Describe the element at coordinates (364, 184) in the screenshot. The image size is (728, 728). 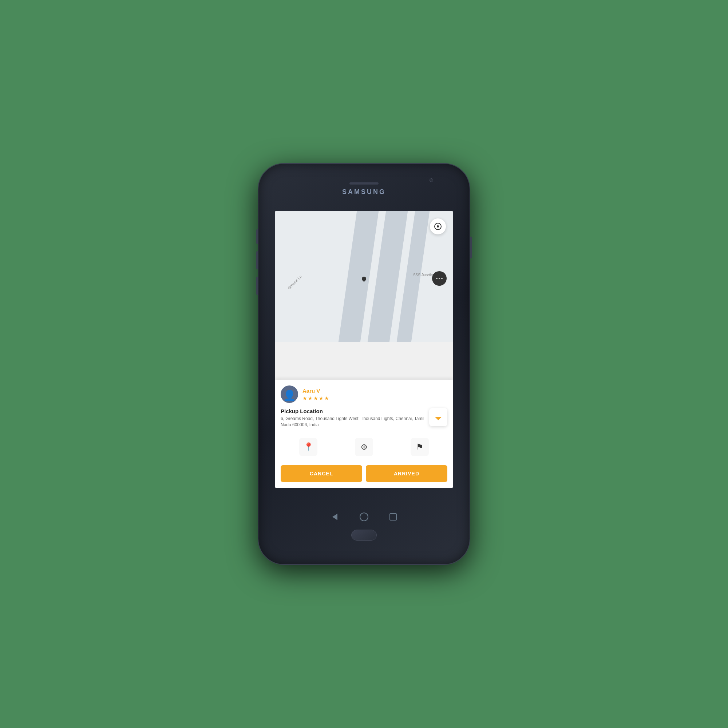
I see `speaker-grille` at that location.